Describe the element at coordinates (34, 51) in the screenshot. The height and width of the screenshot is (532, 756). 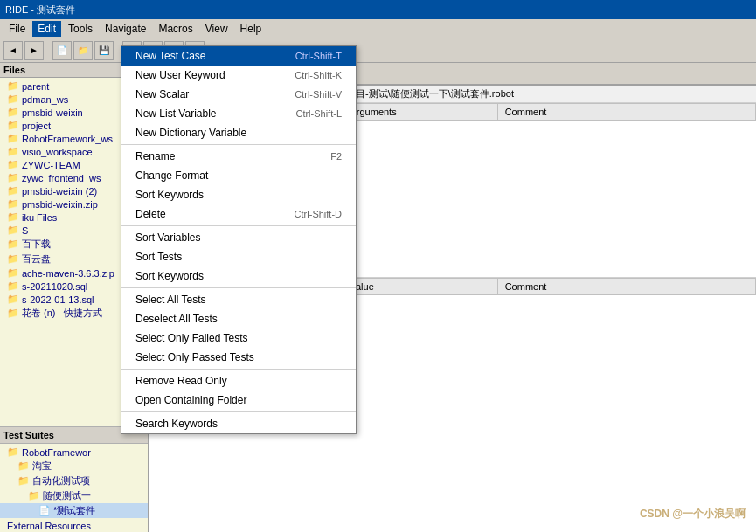
I see `tb-forward: ►` at that location.